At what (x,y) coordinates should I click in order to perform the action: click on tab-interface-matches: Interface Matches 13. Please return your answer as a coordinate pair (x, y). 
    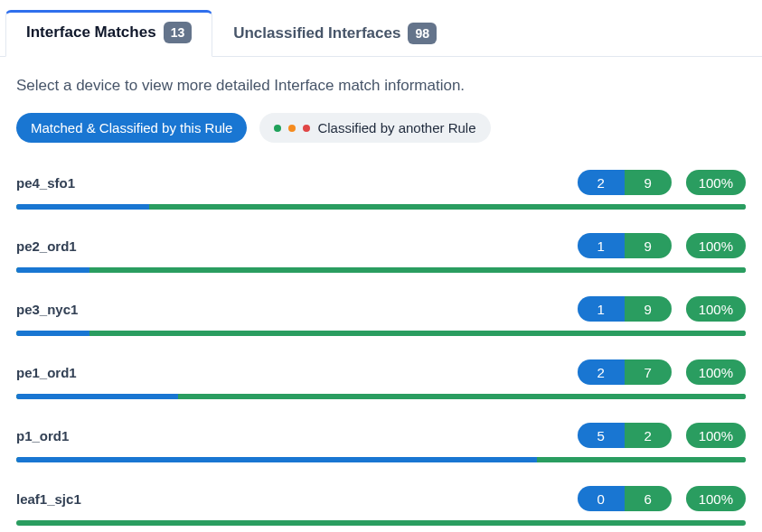
    Looking at the image, I should click on (108, 33).